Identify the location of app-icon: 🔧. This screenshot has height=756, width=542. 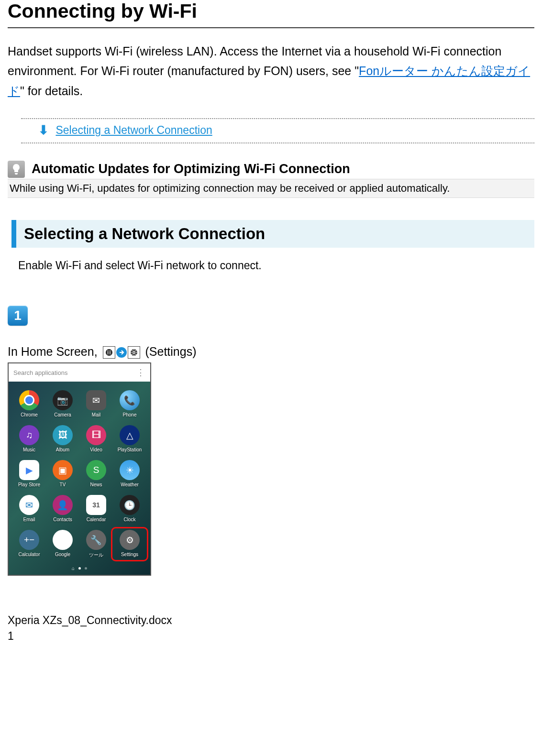
(96, 540).